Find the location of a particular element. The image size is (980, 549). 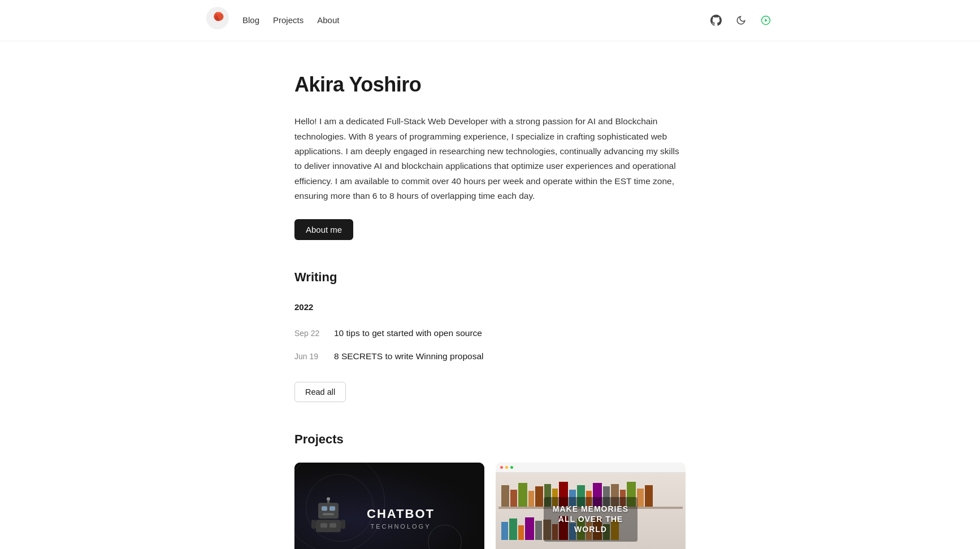

blog-date-1: Sep 22 is located at coordinates (309, 333).